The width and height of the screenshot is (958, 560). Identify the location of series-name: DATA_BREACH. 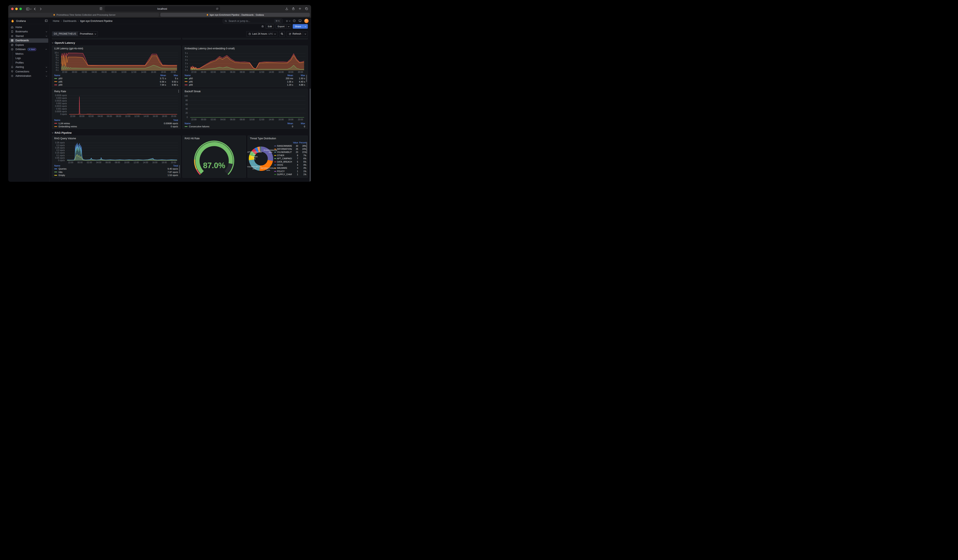
(283, 162).